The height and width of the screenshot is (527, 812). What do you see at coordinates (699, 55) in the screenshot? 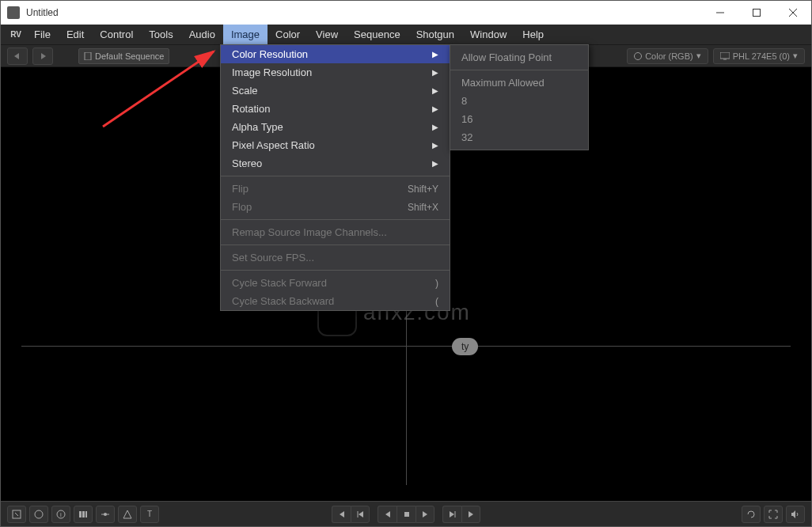
I see `chevron-down-icon: ▾` at bounding box center [699, 55].